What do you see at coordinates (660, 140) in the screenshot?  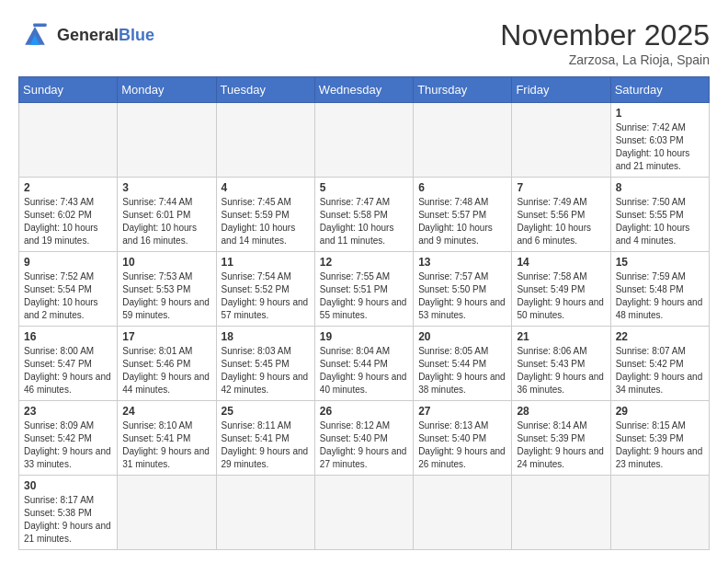 I see `day-1: 1 Sunrise: 7:42 AMSunset: 6:03 PMDayligh…` at bounding box center [660, 140].